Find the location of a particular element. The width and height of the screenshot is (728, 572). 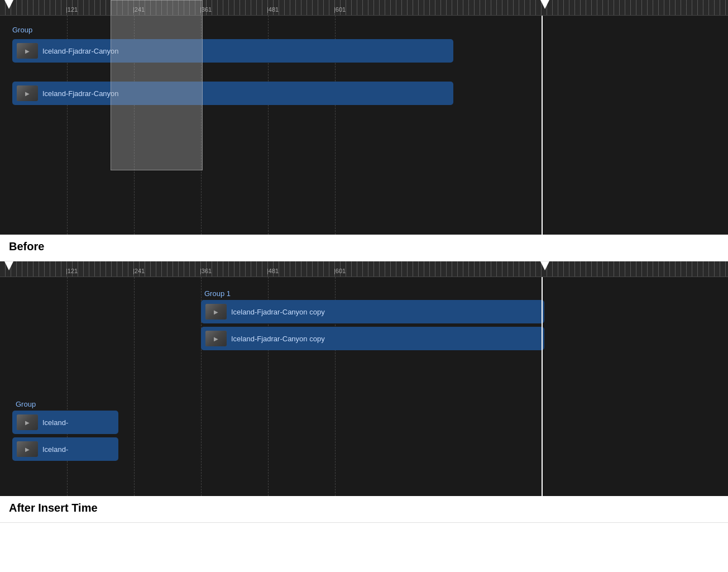

group2-clip1-bottom: Iceland- is located at coordinates (65, 422).